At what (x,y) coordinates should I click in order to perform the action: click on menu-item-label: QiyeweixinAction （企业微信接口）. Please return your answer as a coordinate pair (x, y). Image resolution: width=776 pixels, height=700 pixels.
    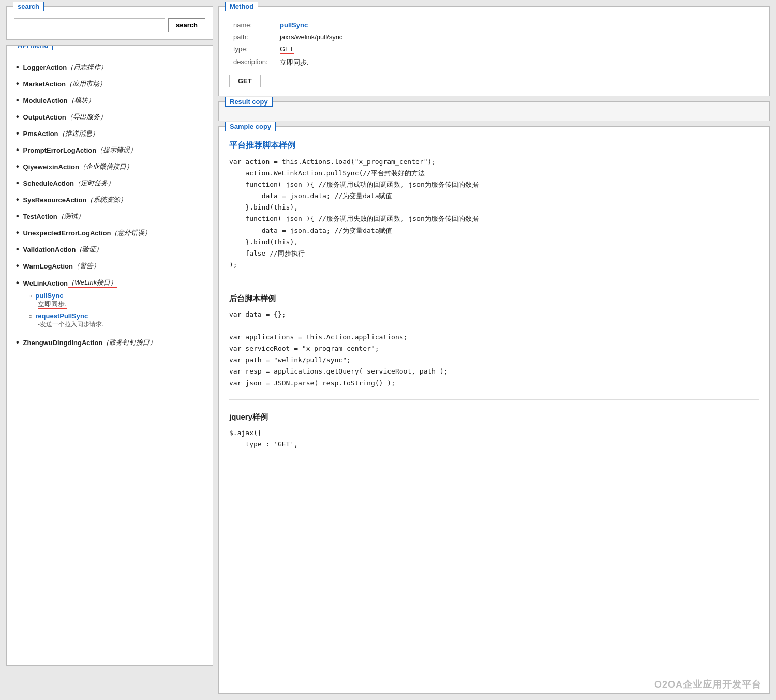
    Looking at the image, I should click on (111, 167).